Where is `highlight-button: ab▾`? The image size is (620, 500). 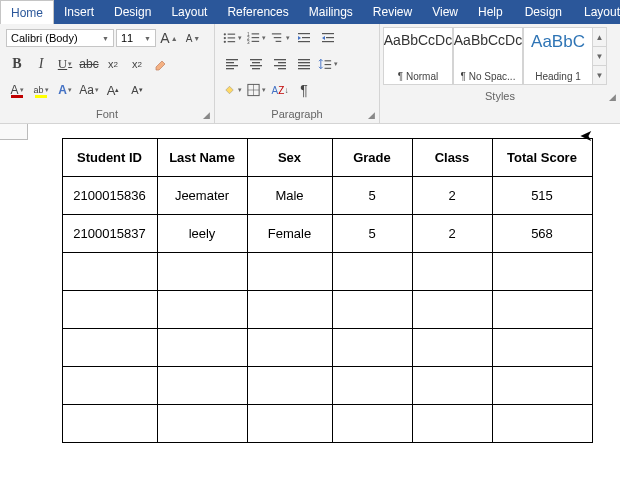
highlight-button: ab▾ is located at coordinates (41, 90).